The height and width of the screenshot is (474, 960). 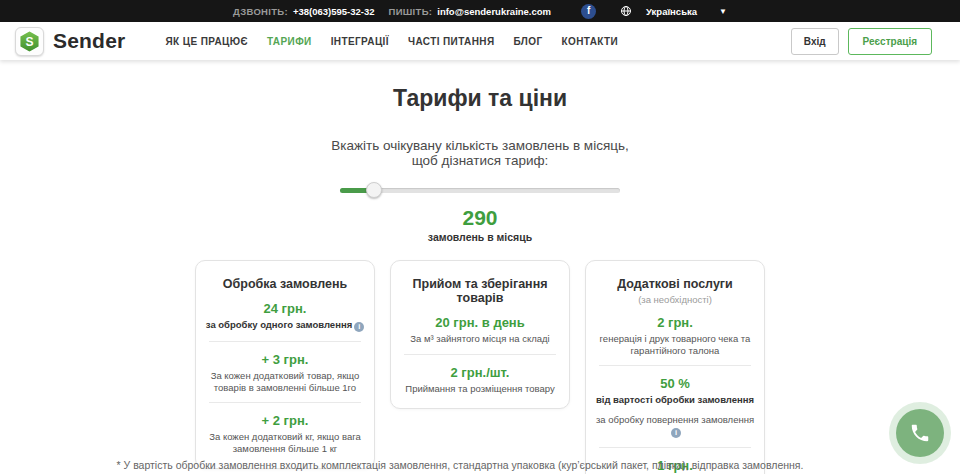 I want to click on nav-integrations: ІНТЕГРАЦІЇ, so click(x=360, y=42).